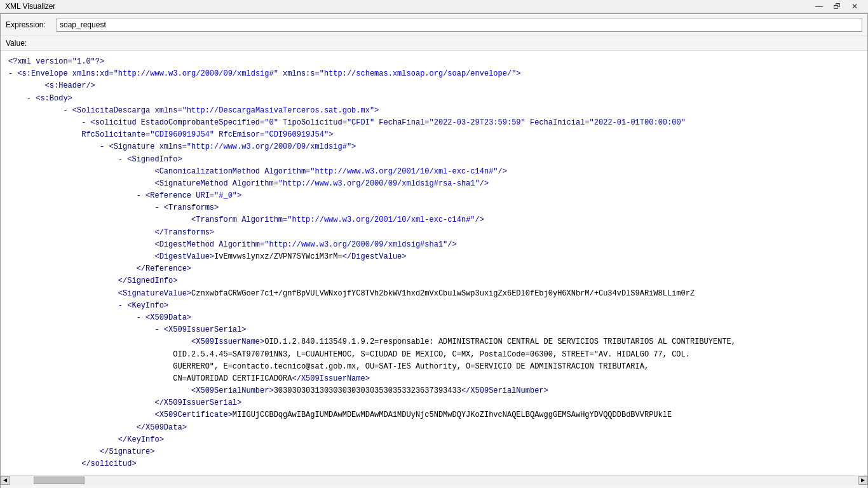  I want to click on title-bar: XML Visualizer — 🗗 ✕, so click(434, 6).